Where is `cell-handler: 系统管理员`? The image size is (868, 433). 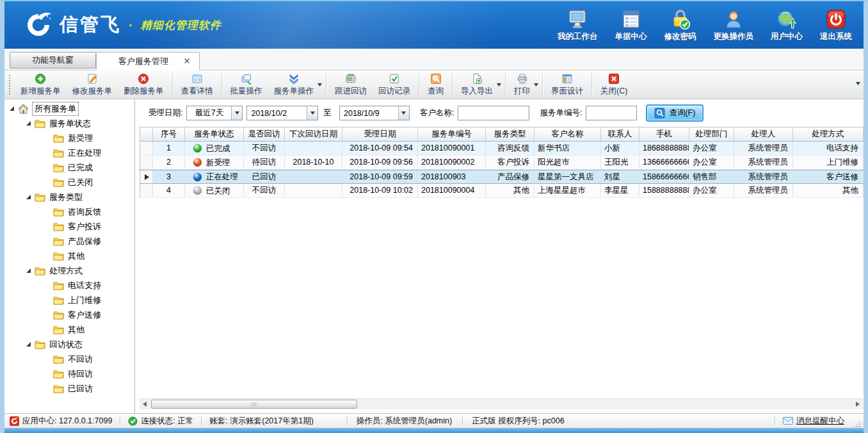 cell-handler: 系统管理员 is located at coordinates (764, 177).